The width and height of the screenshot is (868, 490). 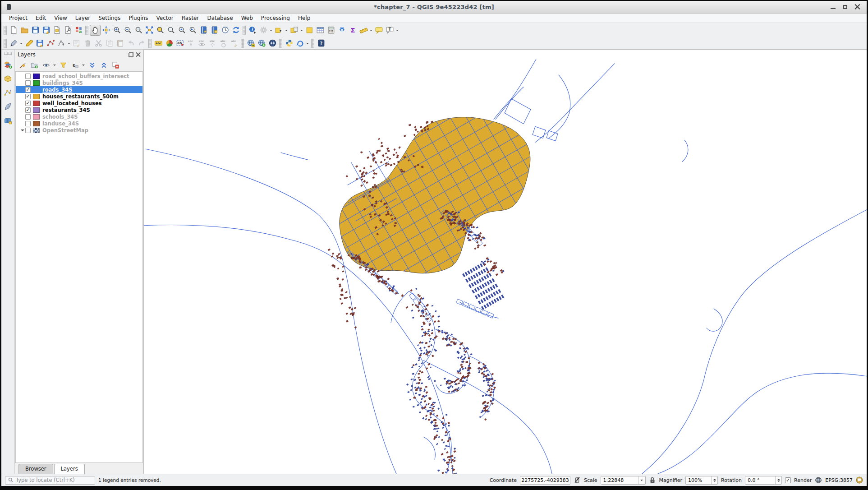 What do you see at coordinates (247, 18) in the screenshot?
I see `menu-web: Web` at bounding box center [247, 18].